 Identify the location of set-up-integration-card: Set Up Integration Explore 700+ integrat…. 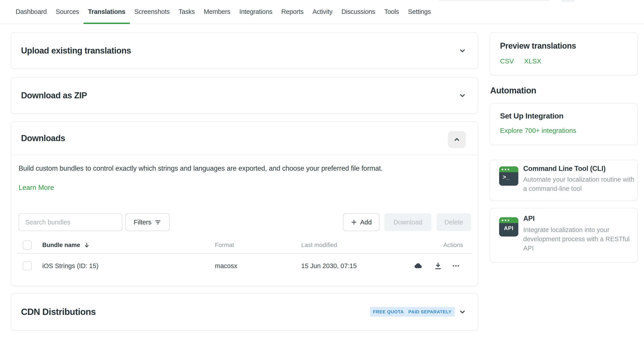
(564, 124).